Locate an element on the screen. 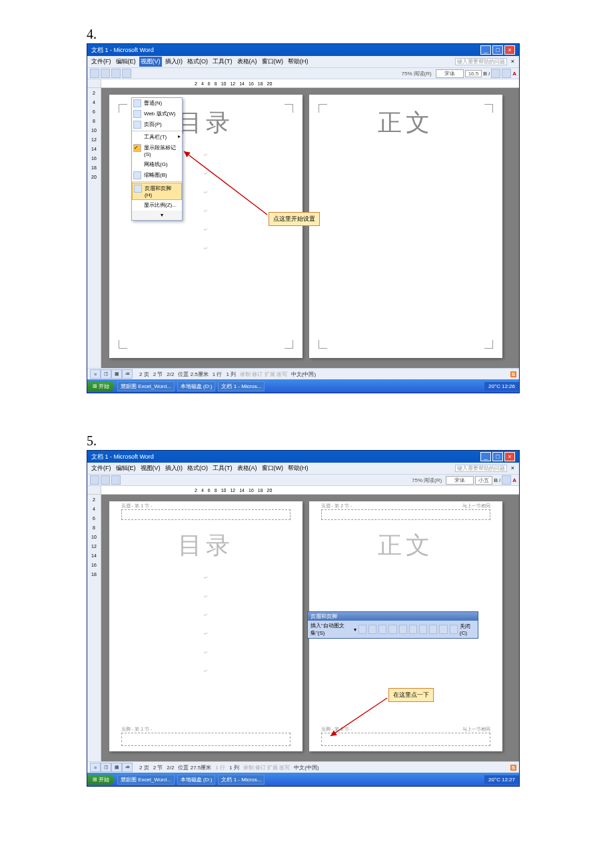 This screenshot has width=613, height=868. hf-next-icon is located at coordinates (454, 629).